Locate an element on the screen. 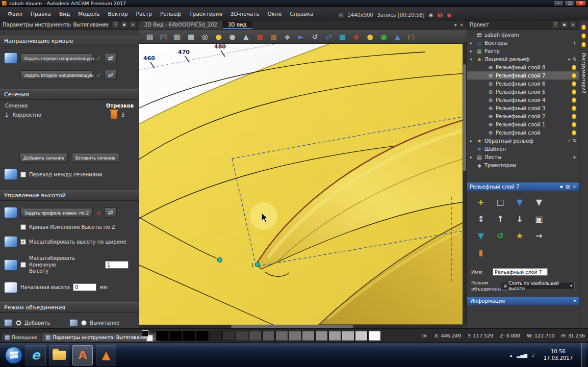  set-z-profile-button: Задать профиль измен. по Z is located at coordinates (57, 213).